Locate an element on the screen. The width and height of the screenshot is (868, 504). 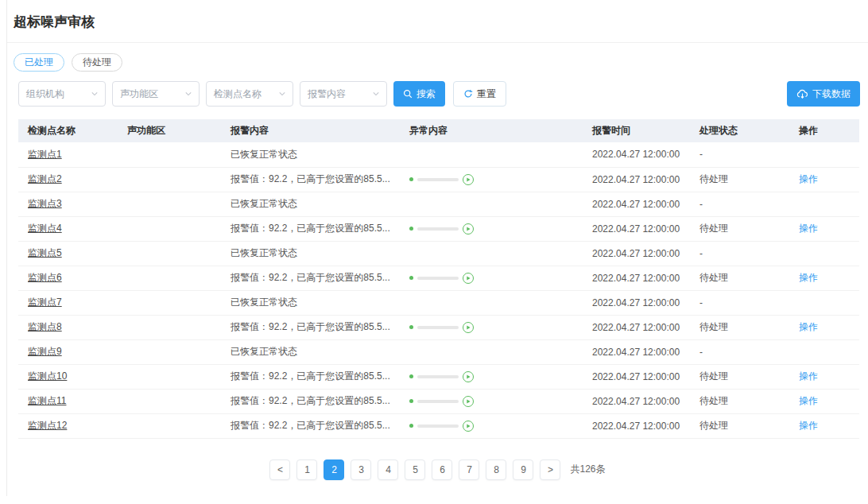
pagination-page-button: 4 is located at coordinates (388, 470).